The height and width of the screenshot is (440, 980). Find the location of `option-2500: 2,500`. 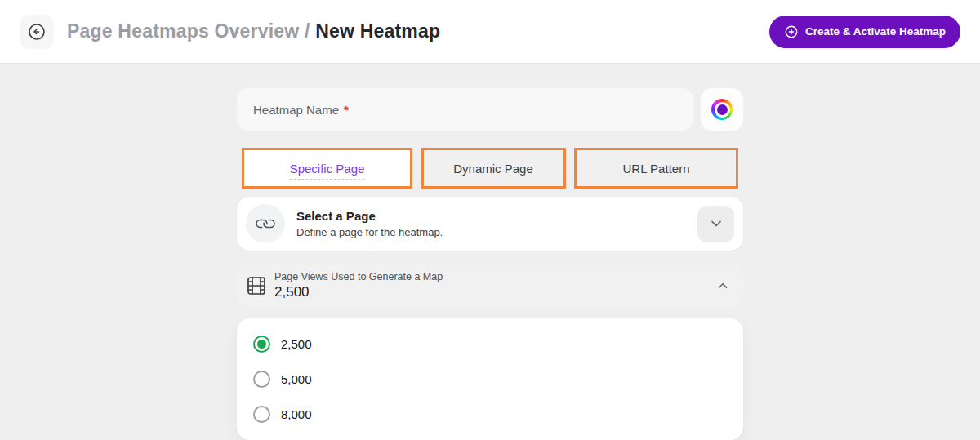

option-2500: 2,500 is located at coordinates (490, 344).